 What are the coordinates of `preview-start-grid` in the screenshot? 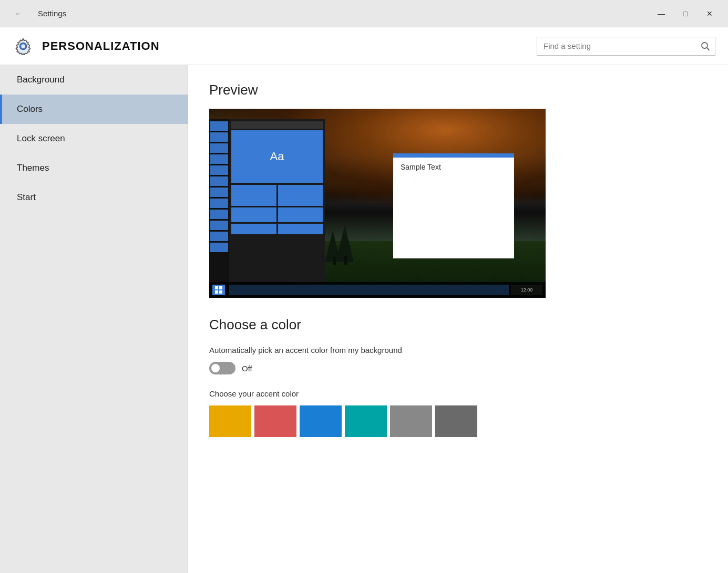 It's located at (277, 210).